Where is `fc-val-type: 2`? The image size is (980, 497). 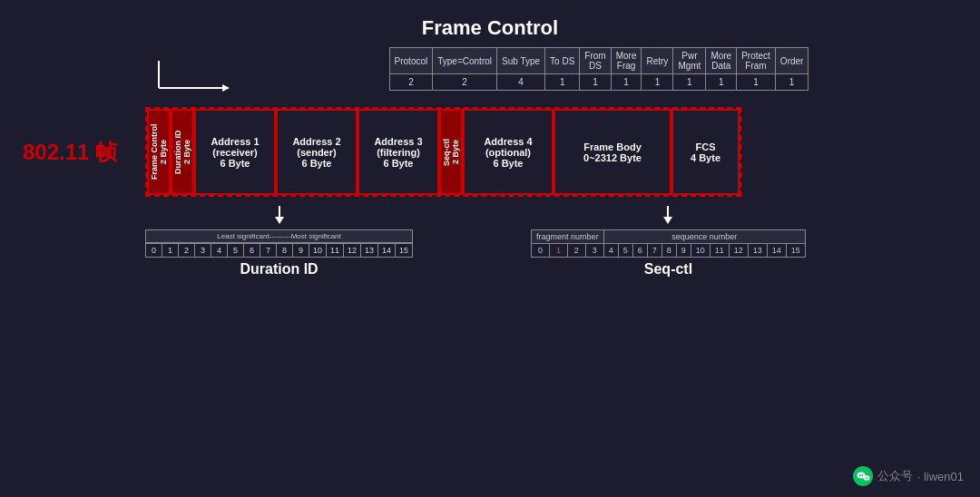
fc-val-type: 2 is located at coordinates (465, 83).